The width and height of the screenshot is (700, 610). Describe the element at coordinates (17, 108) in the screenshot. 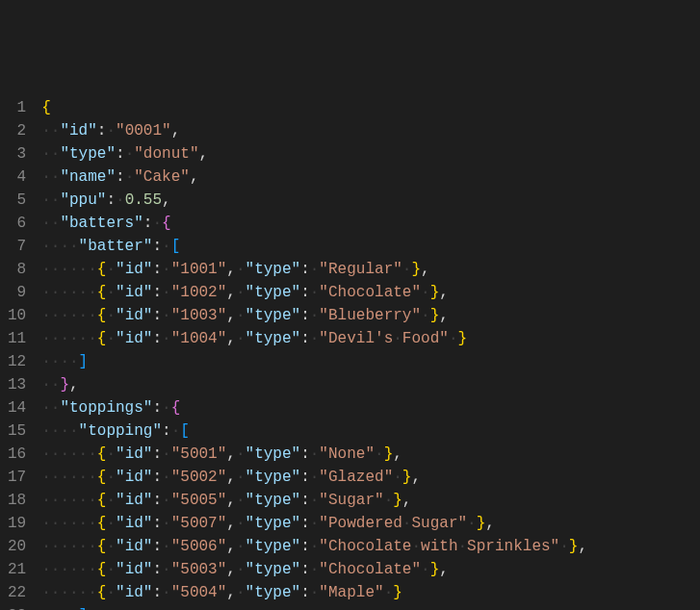

I see `line-number: 1` at that location.